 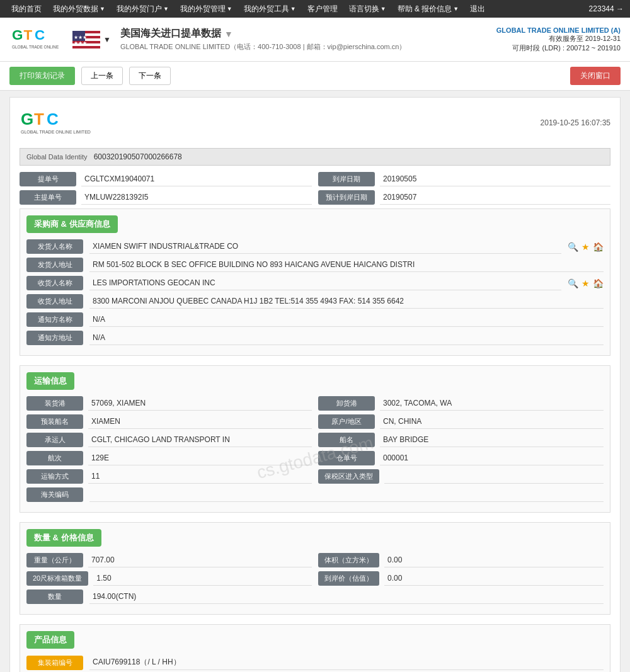 I want to click on transport-mode-value: 11, so click(x=200, y=477).